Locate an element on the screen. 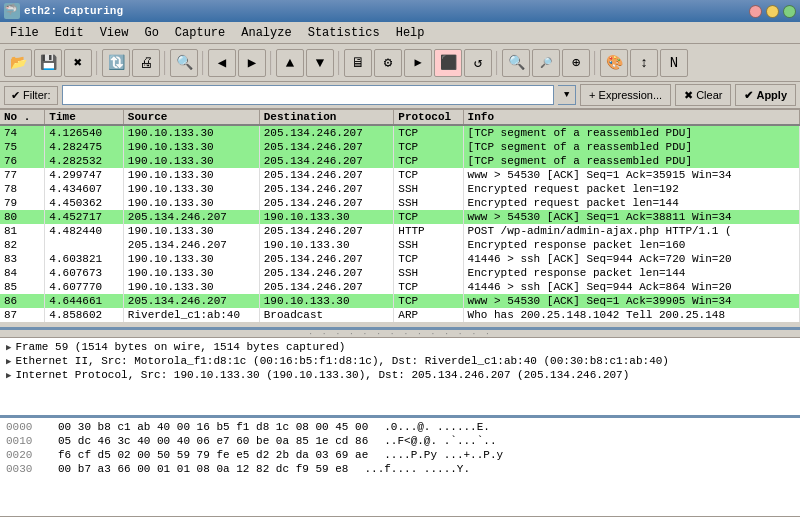  close-button is located at coordinates (756, 12).